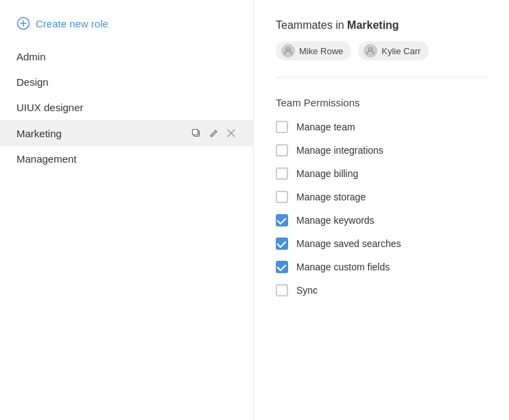 This screenshot has width=509, height=420. What do you see at coordinates (381, 244) in the screenshot?
I see `permission-item-manage-saved-searches: Manage saved searches` at bounding box center [381, 244].